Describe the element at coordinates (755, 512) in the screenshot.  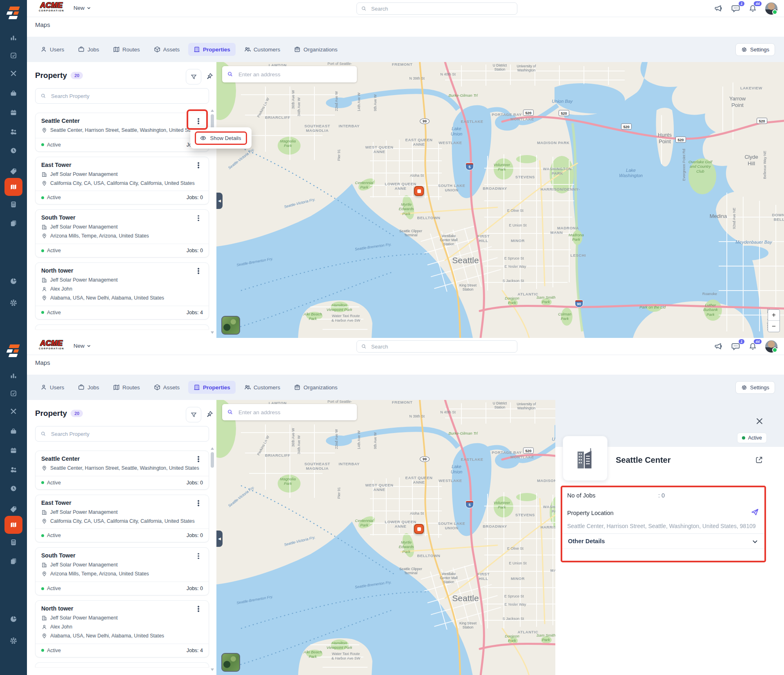
I see `navigate-icon` at that location.